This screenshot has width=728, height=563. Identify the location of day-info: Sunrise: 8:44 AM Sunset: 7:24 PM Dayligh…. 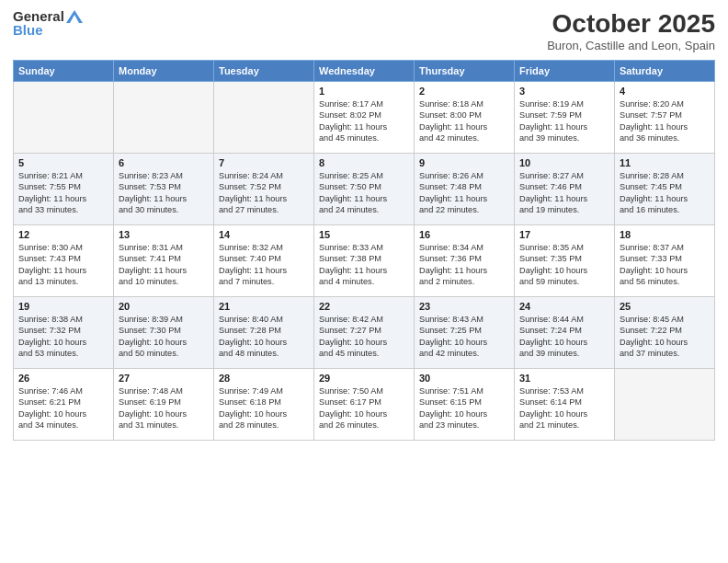
(564, 337).